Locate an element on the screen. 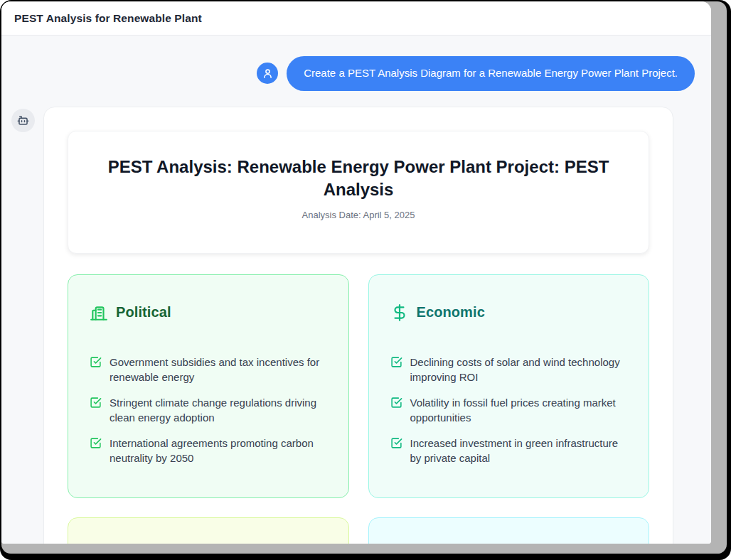 The width and height of the screenshot is (731, 560). list-item: Declining costs of solar and wind techno… is located at coordinates (509, 370).